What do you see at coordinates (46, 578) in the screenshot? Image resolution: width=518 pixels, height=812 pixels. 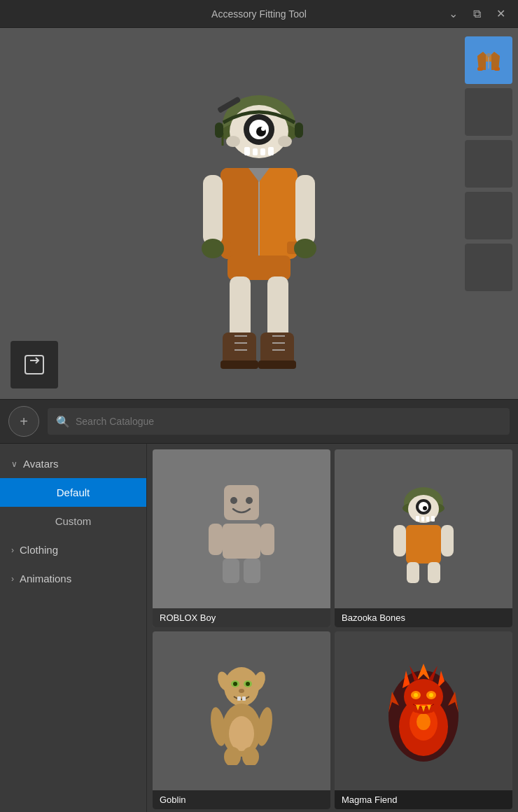 I see `sidebar-animations-label: Animations` at bounding box center [46, 578].